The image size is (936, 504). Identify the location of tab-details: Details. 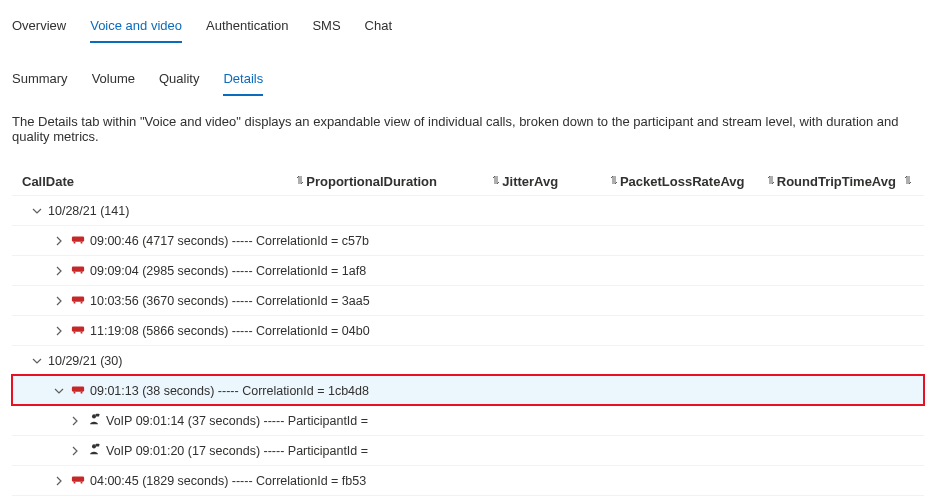
(243, 80).